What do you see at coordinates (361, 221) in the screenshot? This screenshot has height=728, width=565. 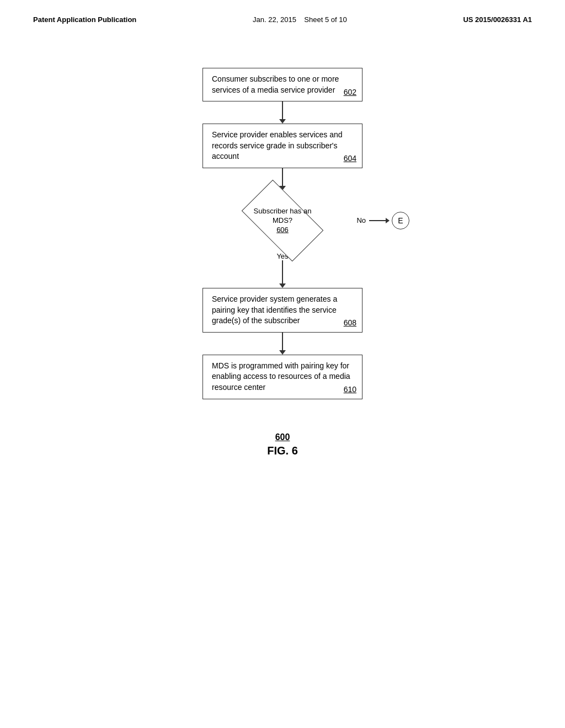 I see `no-label: No` at bounding box center [361, 221].